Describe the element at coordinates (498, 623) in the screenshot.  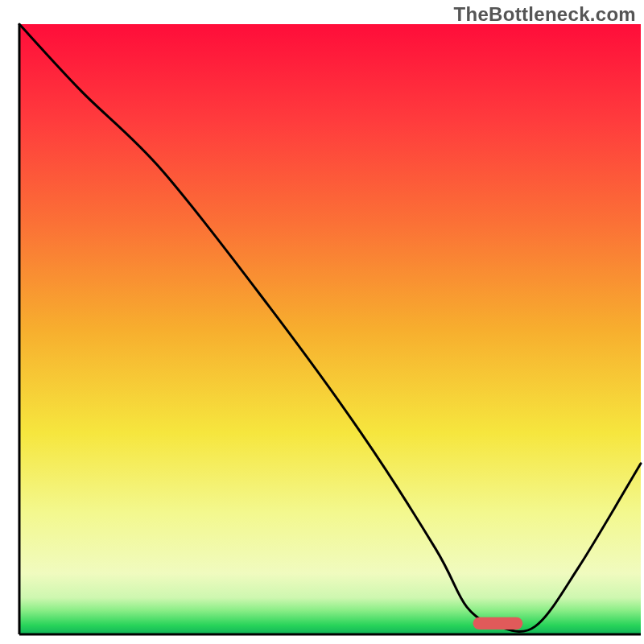
I see `target-marker` at that location.